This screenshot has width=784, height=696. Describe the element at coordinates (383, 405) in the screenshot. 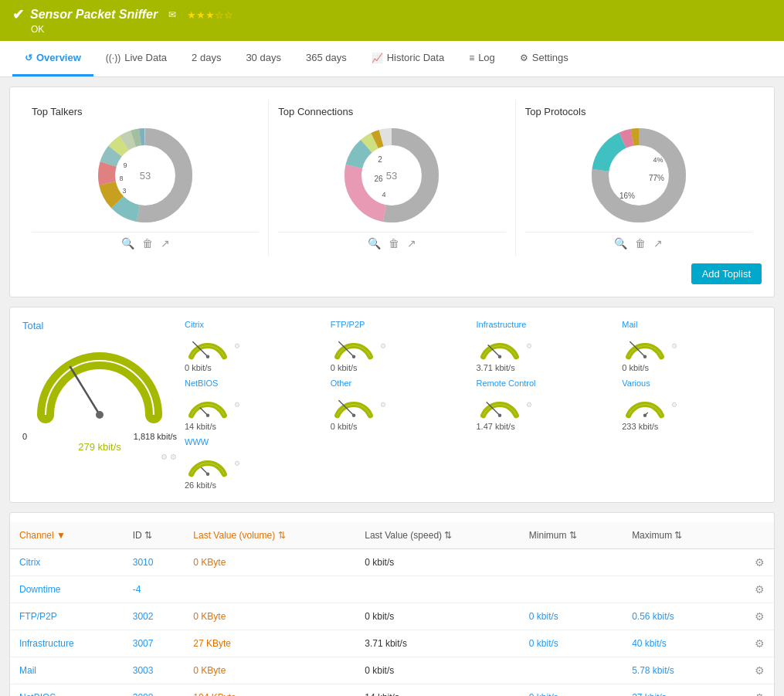

I see `mini-gauge-settings-5: ⚙` at that location.